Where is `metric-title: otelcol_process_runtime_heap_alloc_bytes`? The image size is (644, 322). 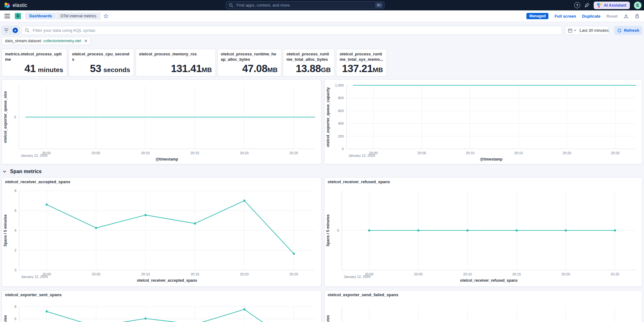 metric-title: otelcol_process_runtime_heap_alloc_bytes is located at coordinates (249, 57).